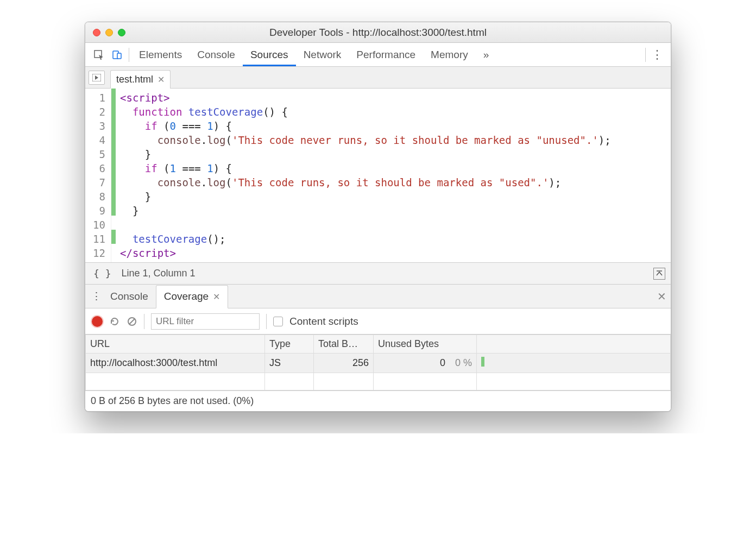  What do you see at coordinates (140, 79) in the screenshot?
I see `file-tab-active: test.html ✕` at bounding box center [140, 79].